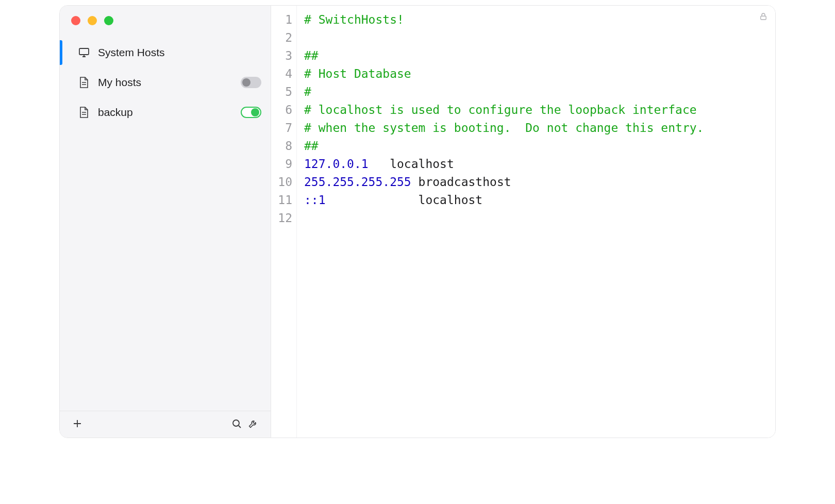 This screenshot has width=835, height=504. What do you see at coordinates (540, 92) in the screenshot?
I see `code-line: #` at bounding box center [540, 92].